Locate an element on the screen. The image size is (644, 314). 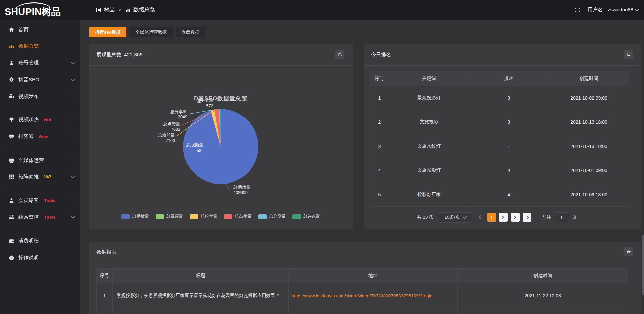
col-header-time: 创建时间 is located at coordinates (589, 78).